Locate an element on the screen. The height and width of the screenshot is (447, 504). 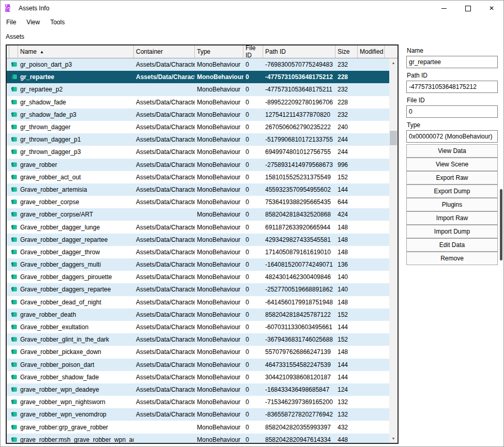
menu-file: File is located at coordinates (11, 22).